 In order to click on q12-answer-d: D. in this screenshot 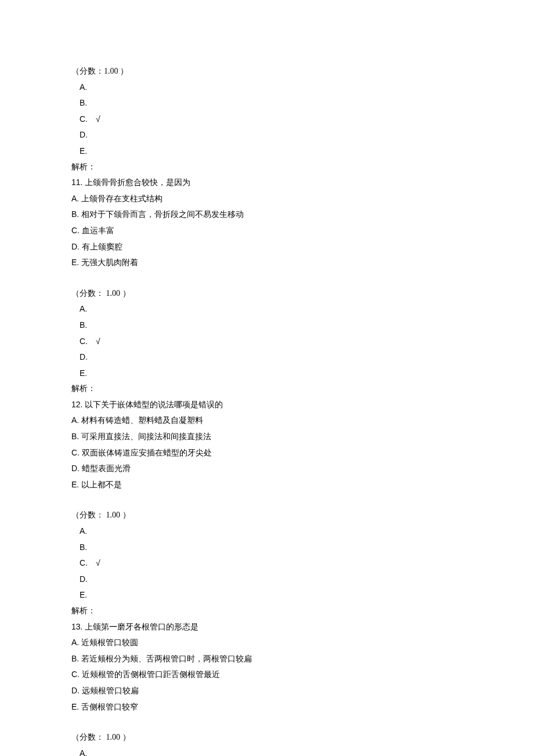, I will do `click(266, 580)`.